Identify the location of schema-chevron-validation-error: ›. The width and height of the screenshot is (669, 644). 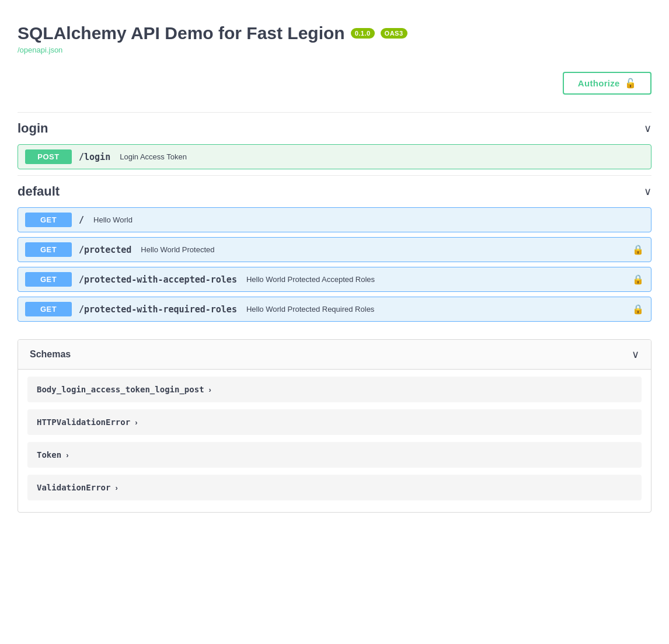
(116, 488).